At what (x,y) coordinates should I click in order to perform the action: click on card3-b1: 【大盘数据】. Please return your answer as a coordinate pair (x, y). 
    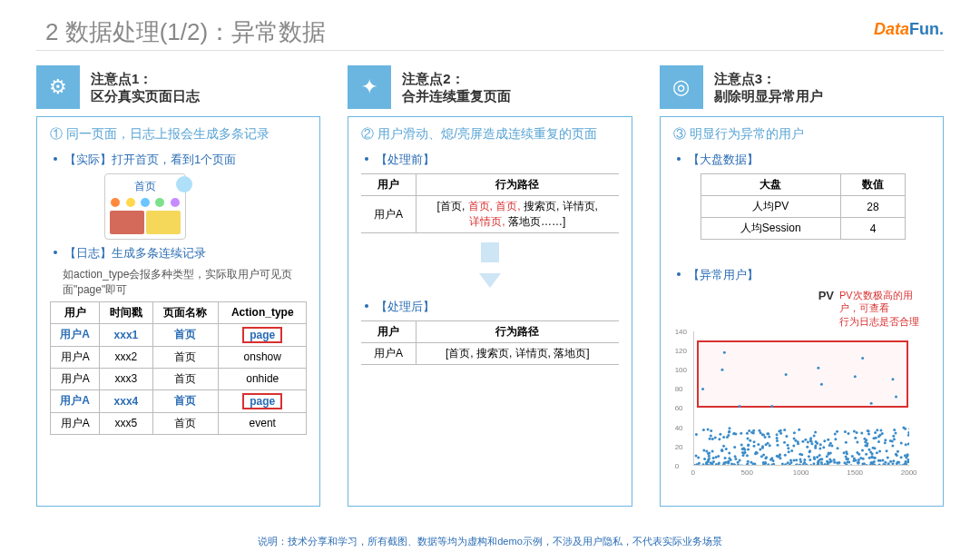
    Looking at the image, I should click on (802, 160).